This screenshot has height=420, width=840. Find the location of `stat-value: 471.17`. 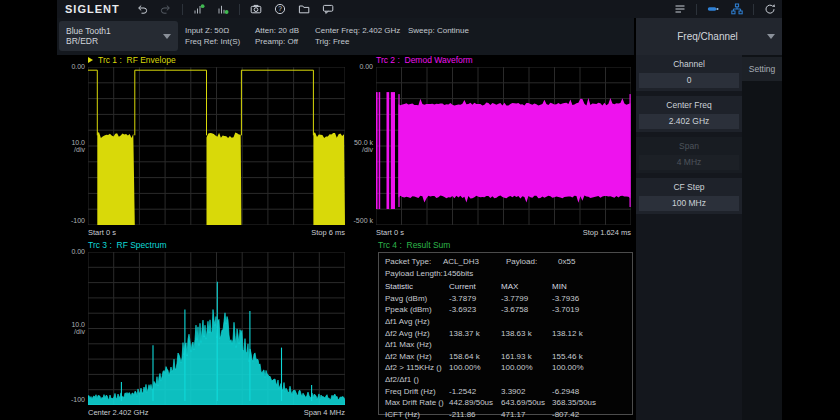

stat-value: 471.17 is located at coordinates (513, 414).